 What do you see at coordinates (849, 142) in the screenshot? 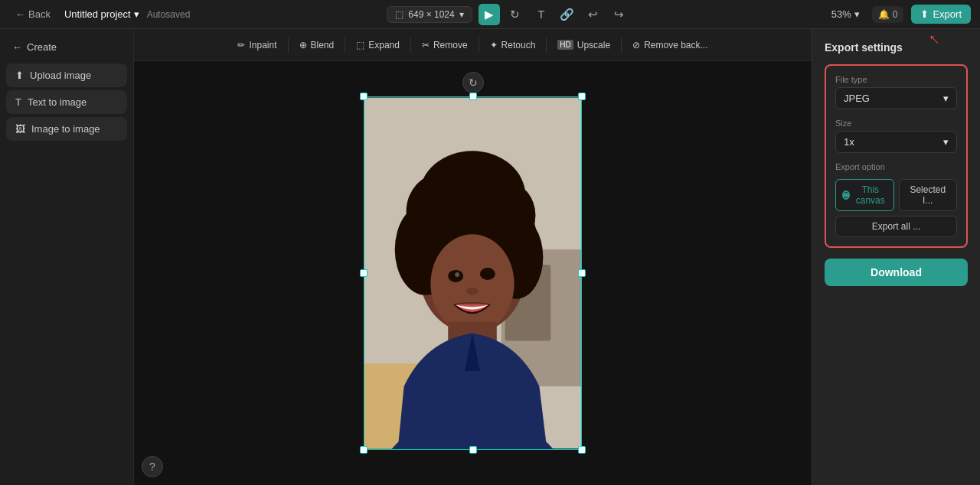
I see `size-value: 1x` at bounding box center [849, 142].